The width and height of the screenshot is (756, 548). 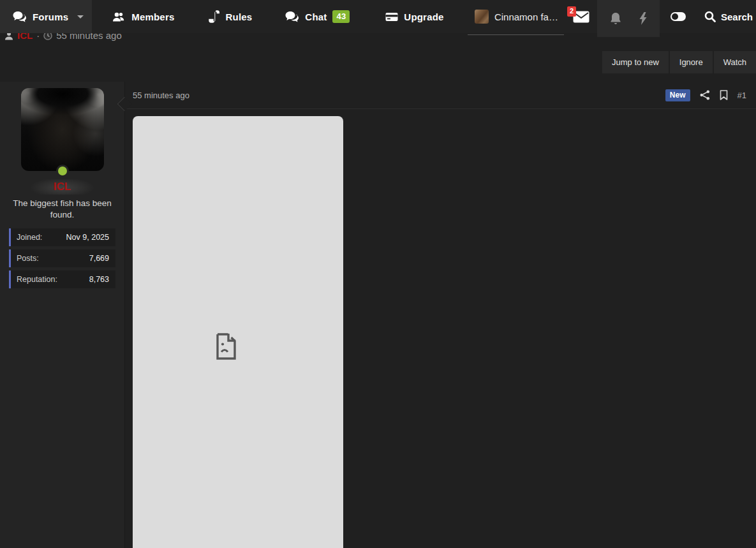 I want to click on post-timestamp-link: 55 minutes ago, so click(x=161, y=96).